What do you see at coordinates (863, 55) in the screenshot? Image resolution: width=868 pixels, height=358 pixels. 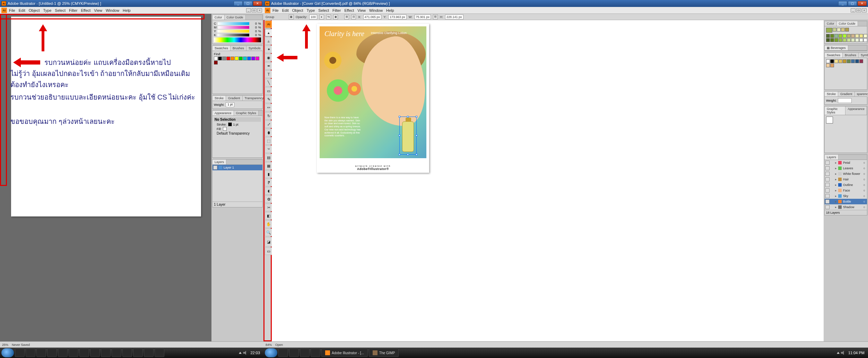 I see `tab-symbols: Symbols` at bounding box center [863, 55].